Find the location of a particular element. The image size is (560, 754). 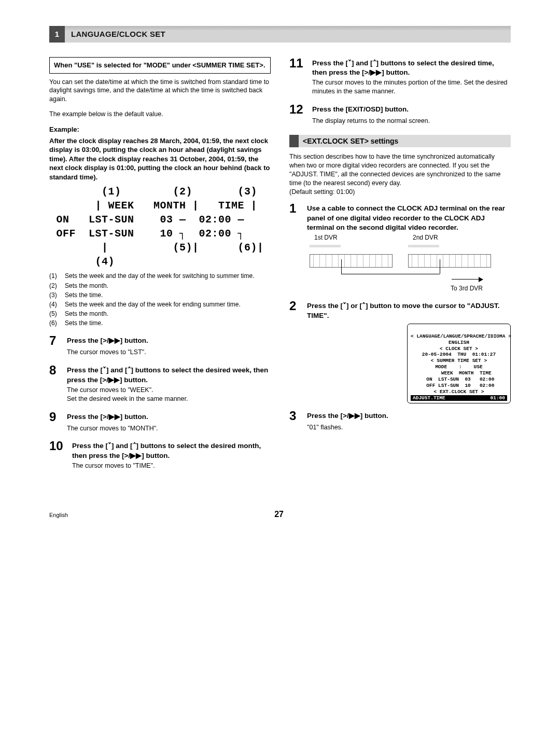

osd-line: ON LST-SUN 03 02:00 is located at coordinates (459, 380).